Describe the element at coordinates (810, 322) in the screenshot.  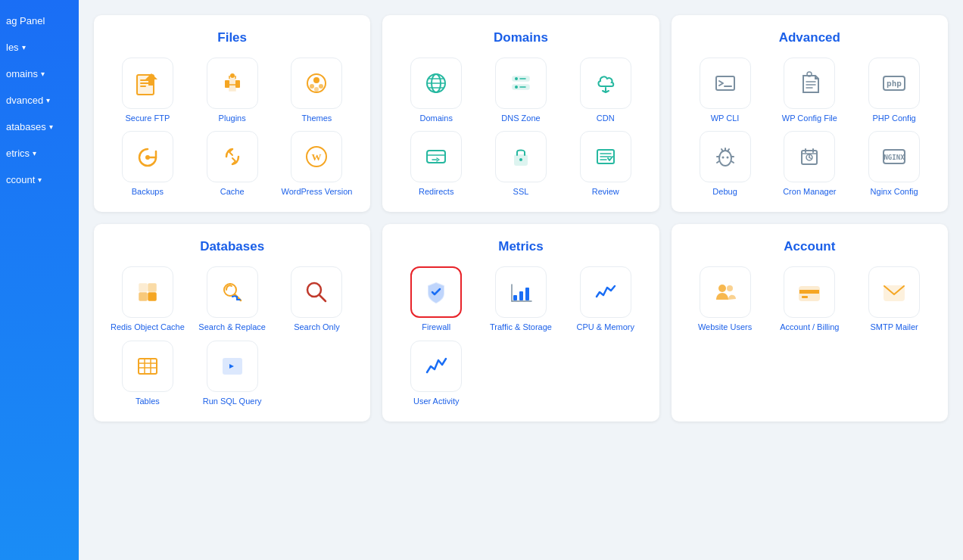
I see `account-panel: Account Website Users` at that location.